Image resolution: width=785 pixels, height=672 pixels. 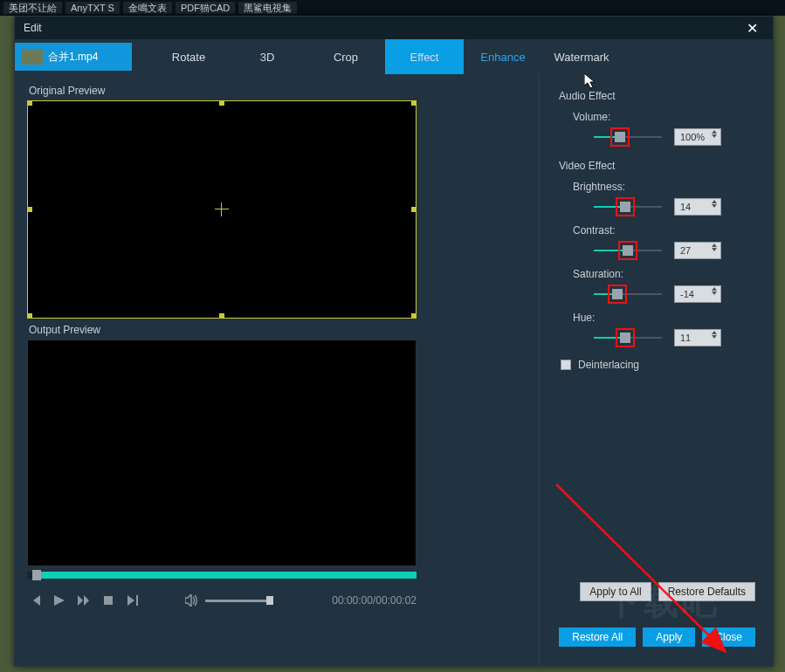 What do you see at coordinates (698, 338) in the screenshot?
I see `hue-value: 11` at bounding box center [698, 338].